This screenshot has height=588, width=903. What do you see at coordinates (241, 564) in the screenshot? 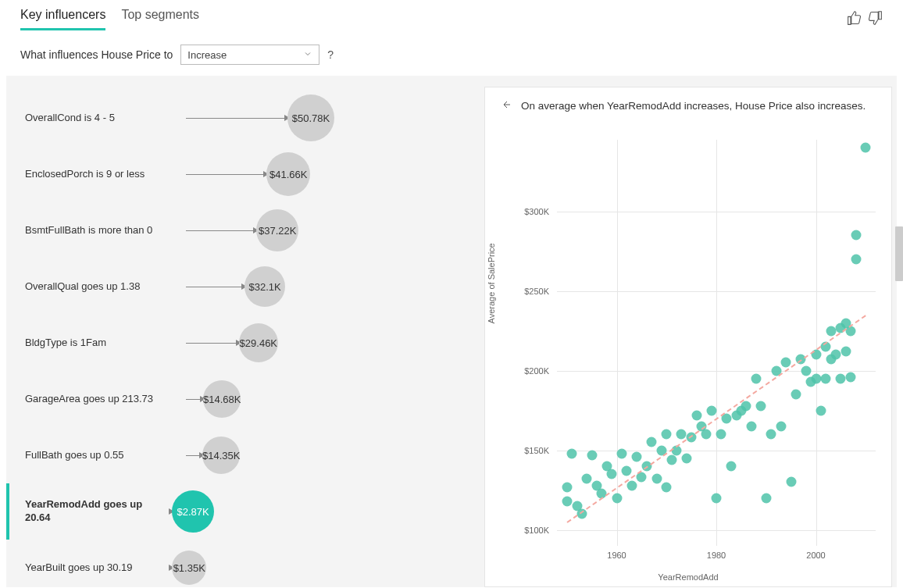
I see `influencer-row: YearBuilt goes up 30.19$1.35K` at bounding box center [241, 564].